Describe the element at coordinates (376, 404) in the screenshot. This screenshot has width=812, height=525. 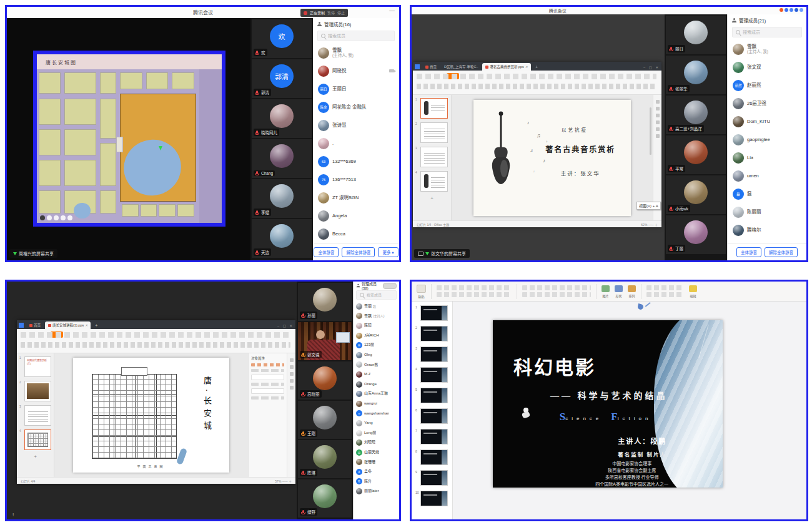
I see `member-row: wangrui` at that location.